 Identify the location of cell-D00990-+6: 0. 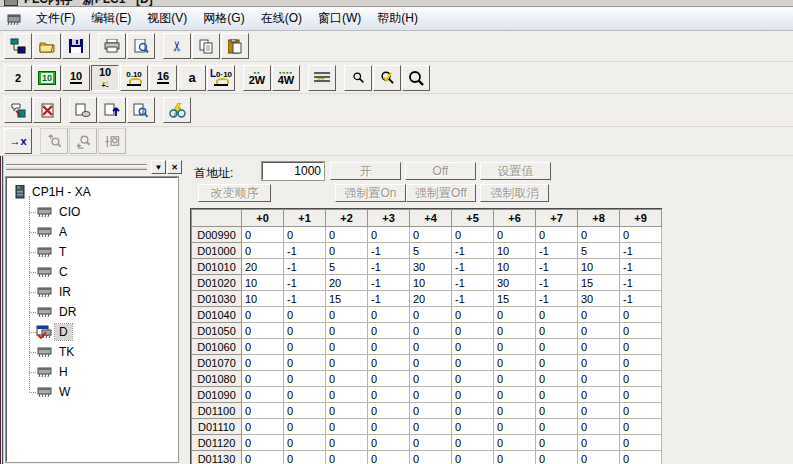
(515, 235).